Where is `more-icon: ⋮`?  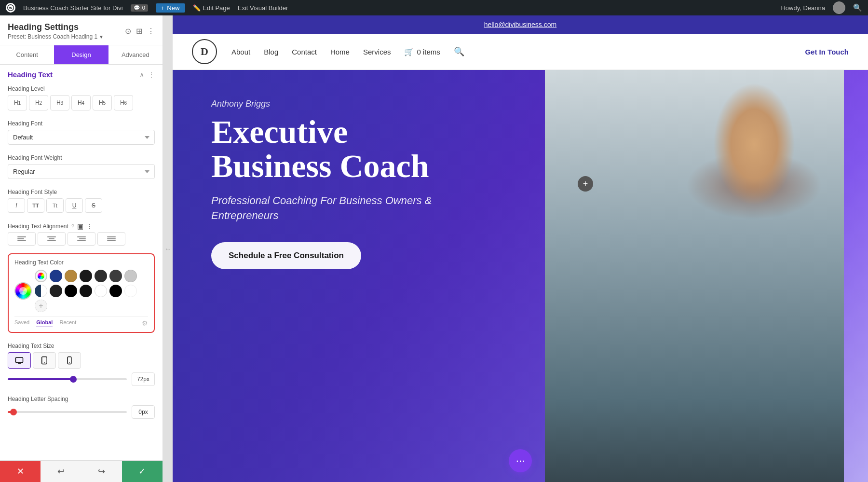 more-icon: ⋮ is located at coordinates (151, 31).